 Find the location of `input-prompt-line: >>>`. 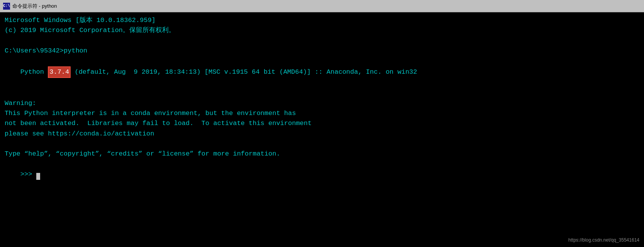

input-prompt-line: >>> is located at coordinates (322, 174).